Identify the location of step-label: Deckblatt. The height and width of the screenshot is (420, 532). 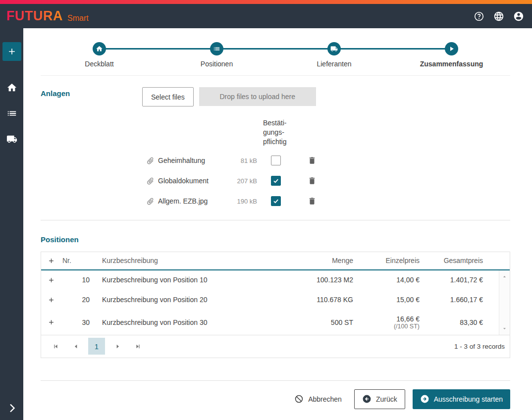
(99, 64).